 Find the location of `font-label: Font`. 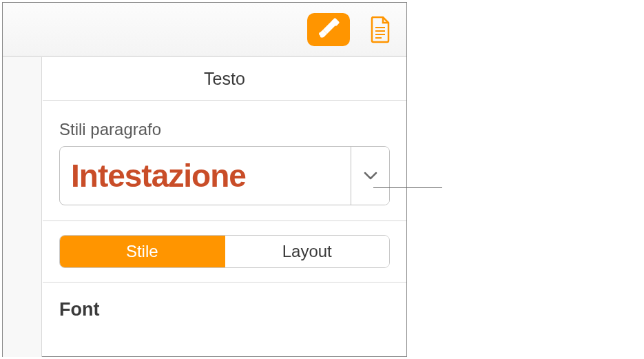

font-label: Font is located at coordinates (225, 310).